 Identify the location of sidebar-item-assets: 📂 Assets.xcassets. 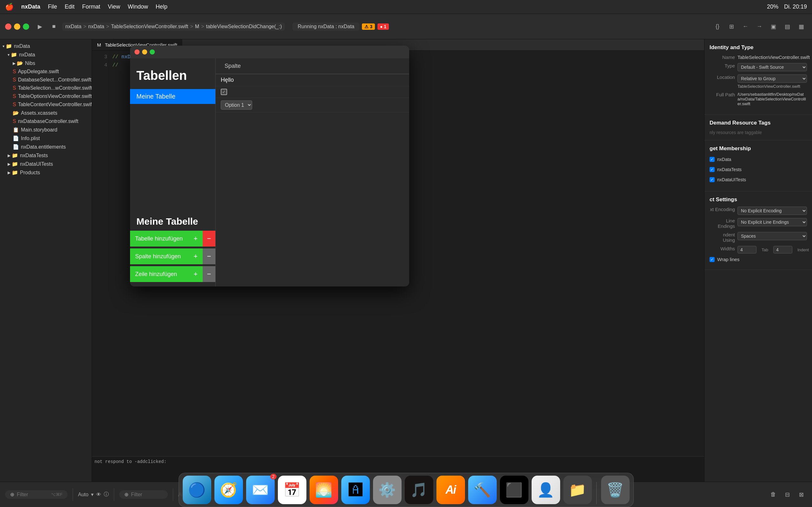
(46, 113).